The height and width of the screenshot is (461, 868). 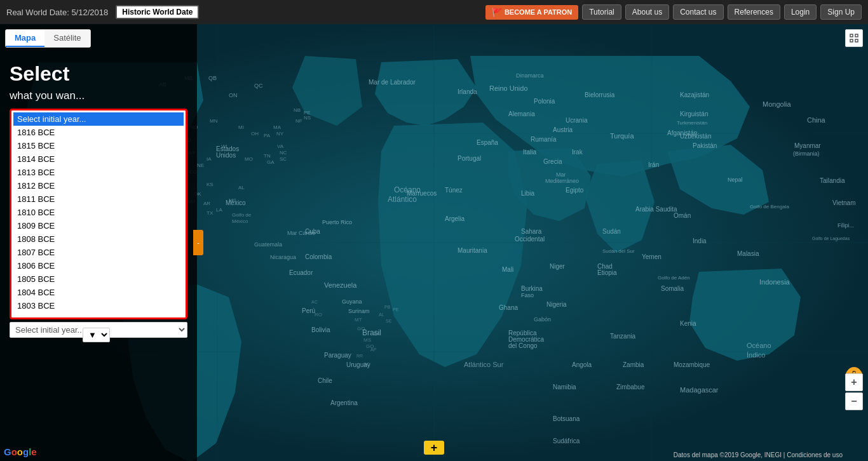 I want to click on svg-text: Perú, so click(x=309, y=311).